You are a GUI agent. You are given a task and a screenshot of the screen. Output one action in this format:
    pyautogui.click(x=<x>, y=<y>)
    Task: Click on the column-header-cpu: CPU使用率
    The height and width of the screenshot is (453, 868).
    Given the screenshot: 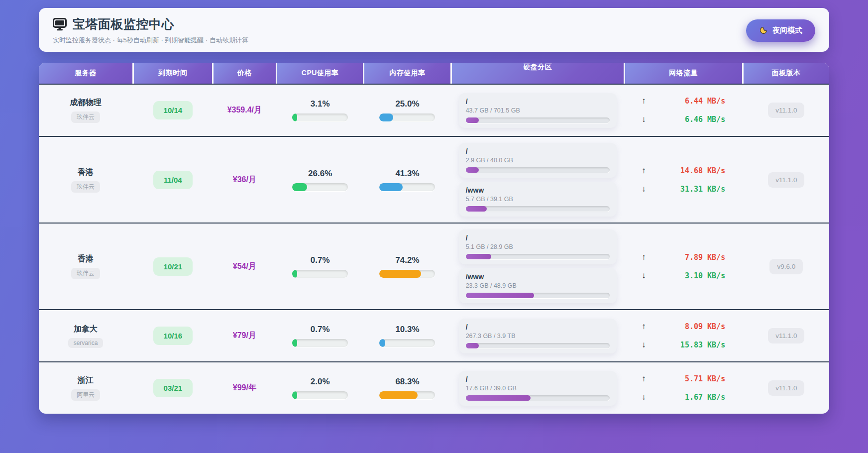 What is the action you would take?
    pyautogui.click(x=320, y=73)
    